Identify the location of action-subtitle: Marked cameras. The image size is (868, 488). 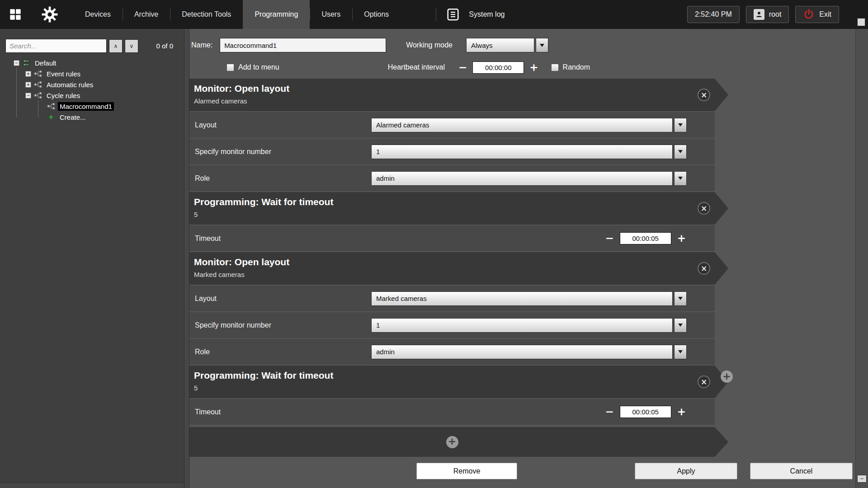
(461, 275).